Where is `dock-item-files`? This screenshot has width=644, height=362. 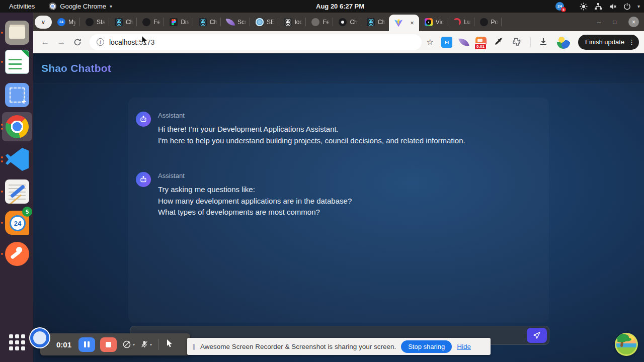
dock-item-files is located at coordinates (17, 33).